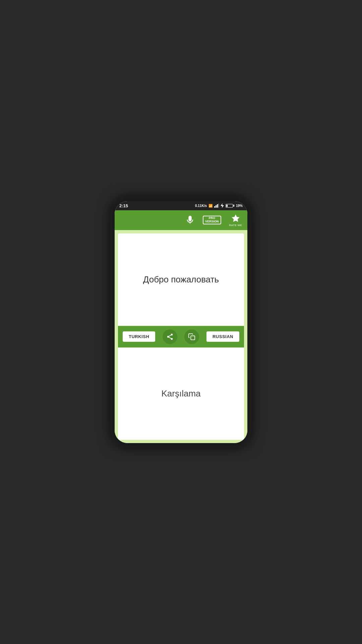  Describe the element at coordinates (239, 206) in the screenshot. I see `battery-percent: 19%` at that location.